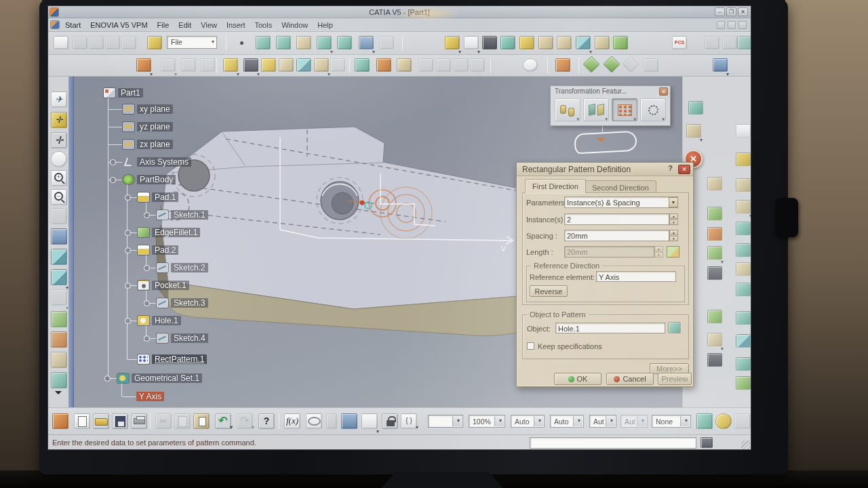 This screenshot has width=868, height=488. Describe the element at coordinates (673, 252) in the screenshot. I see `measure-icon` at that location.